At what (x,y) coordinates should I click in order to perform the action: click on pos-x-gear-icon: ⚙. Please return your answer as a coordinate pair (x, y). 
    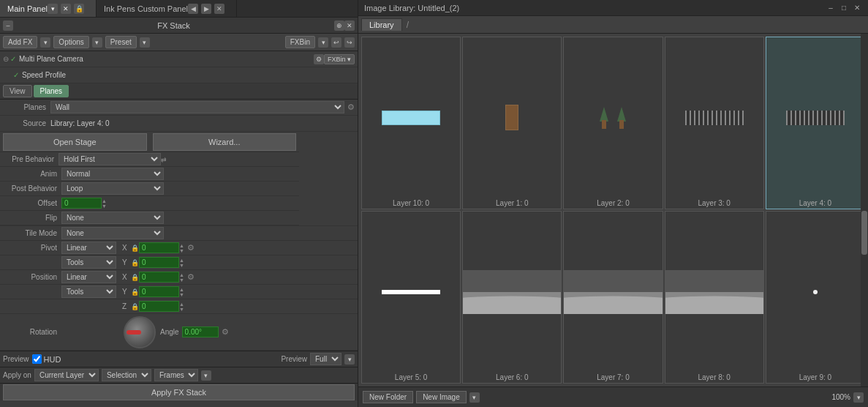
    Looking at the image, I should click on (191, 277).